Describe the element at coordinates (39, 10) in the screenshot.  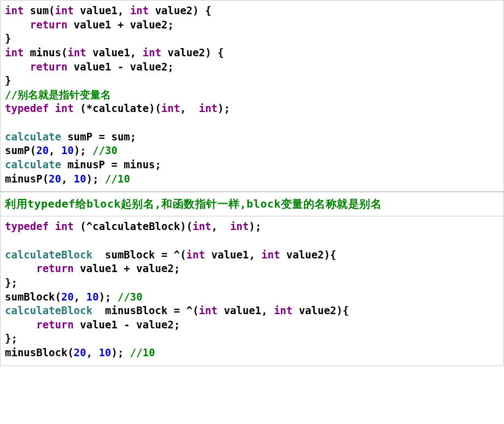
I see `fn-sum: sum` at that location.